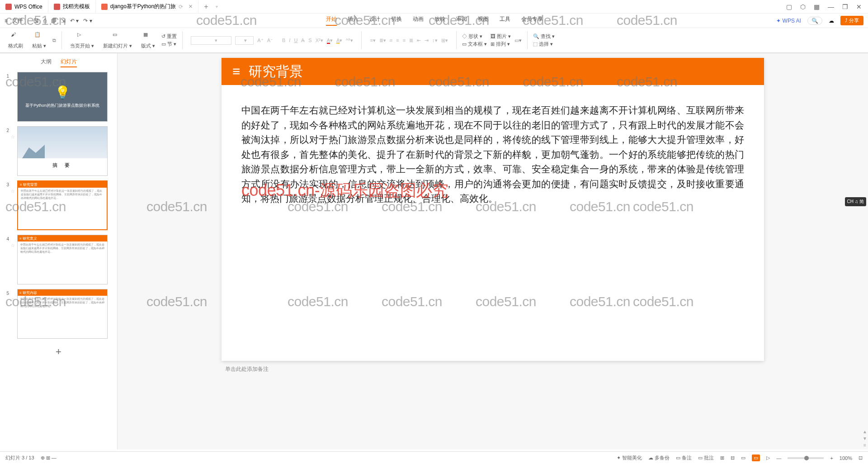 The image size is (868, 464). I want to click on find-button: 🔍 查找 ▾, so click(544, 36).